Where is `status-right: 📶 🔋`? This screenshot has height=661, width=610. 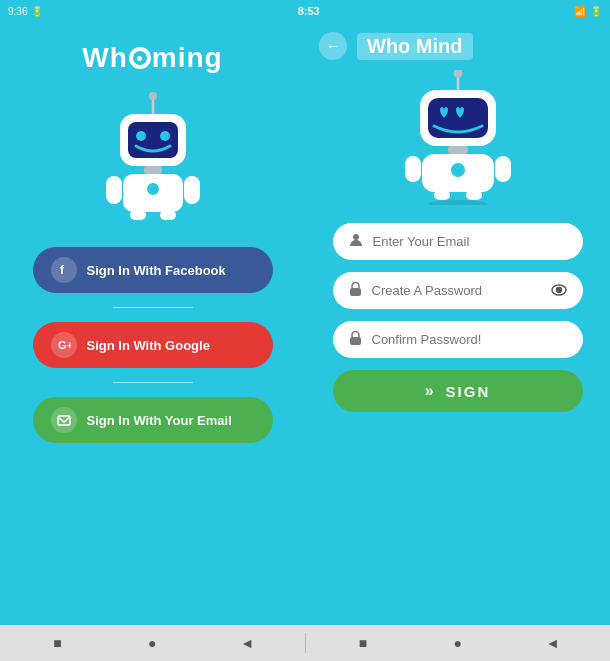
status-right: 📶 🔋 is located at coordinates (588, 12).